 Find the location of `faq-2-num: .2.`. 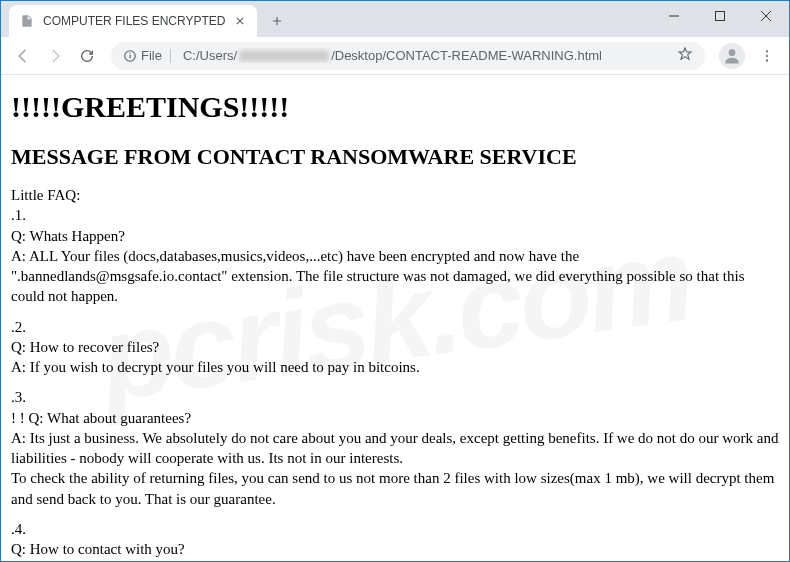

faq-2-num: .2. is located at coordinates (395, 327).